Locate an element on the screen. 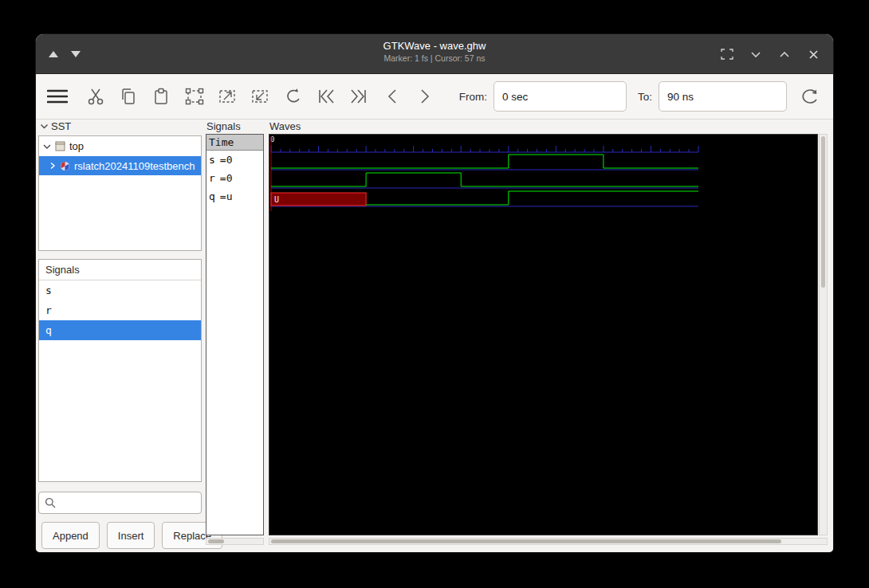 Image resolution: width=869 pixels, height=588 pixels. signal-name: q is located at coordinates (212, 196).